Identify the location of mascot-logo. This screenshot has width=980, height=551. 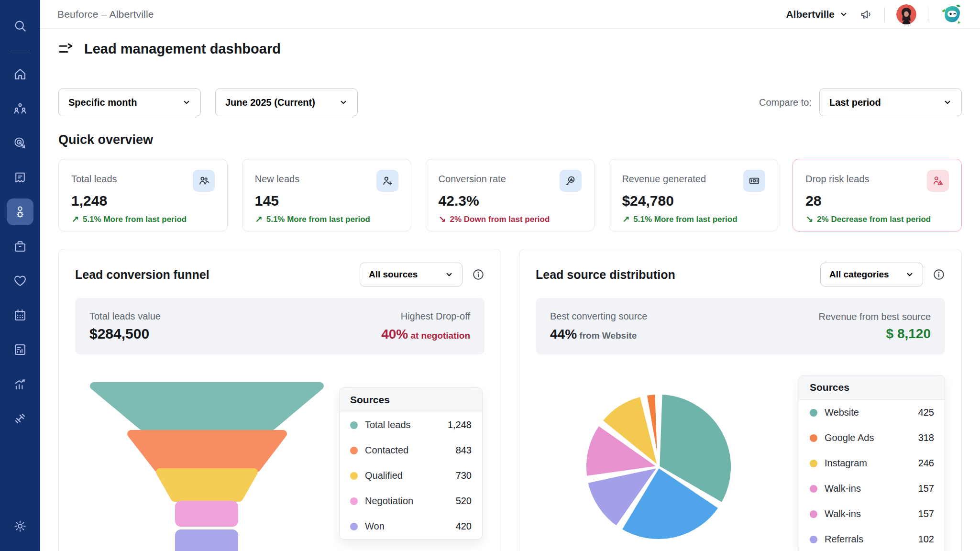
(951, 14).